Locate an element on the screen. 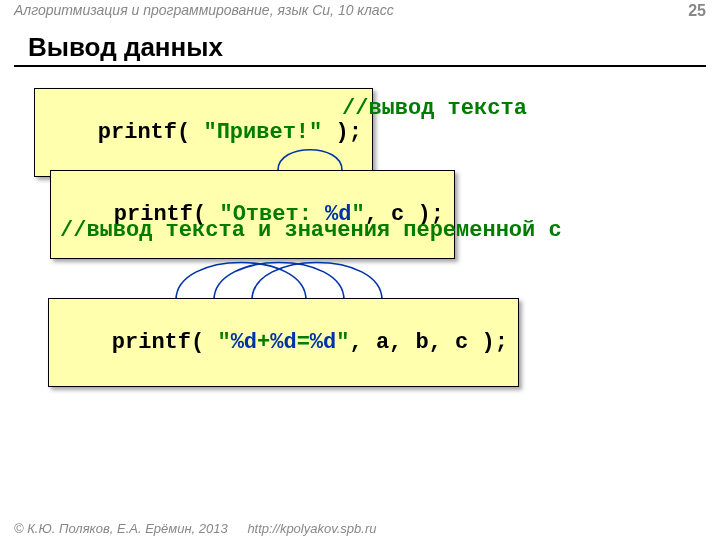  code3-c1: , is located at coordinates (362, 342).